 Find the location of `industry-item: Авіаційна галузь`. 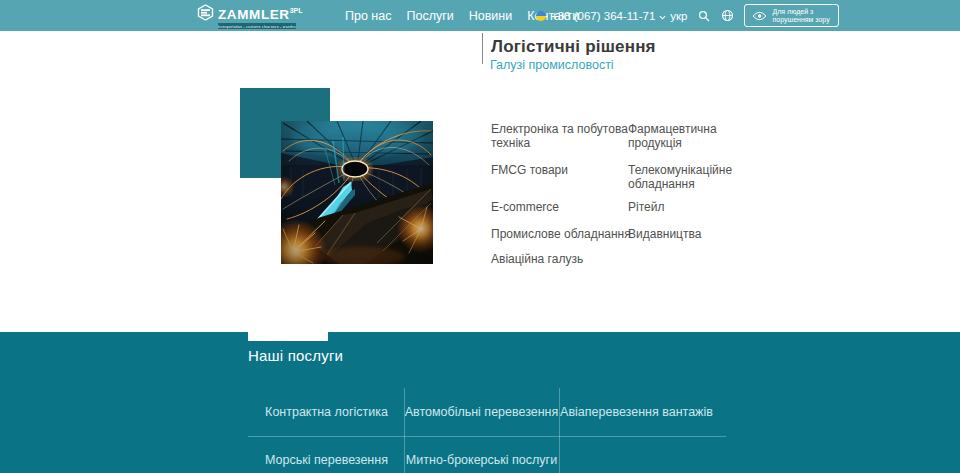

industry-item: Авіаційна галузь is located at coordinates (566, 259).